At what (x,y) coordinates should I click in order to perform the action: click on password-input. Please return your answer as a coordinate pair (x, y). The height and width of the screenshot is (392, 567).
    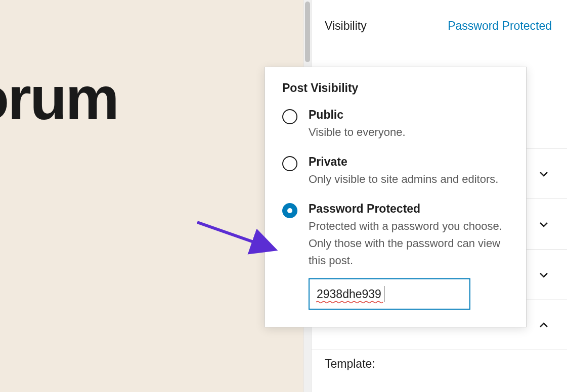
    Looking at the image, I should click on (389, 294).